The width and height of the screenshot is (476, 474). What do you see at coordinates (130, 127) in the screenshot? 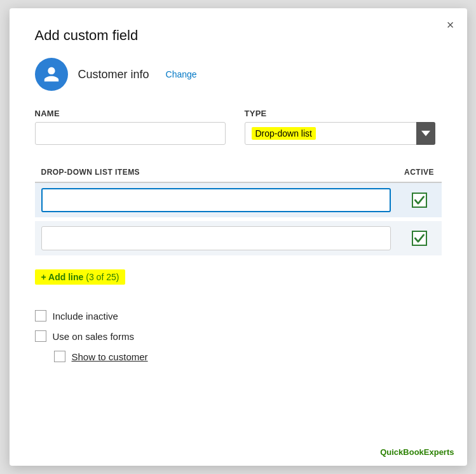
I see `name-field-group: Name` at bounding box center [130, 127].